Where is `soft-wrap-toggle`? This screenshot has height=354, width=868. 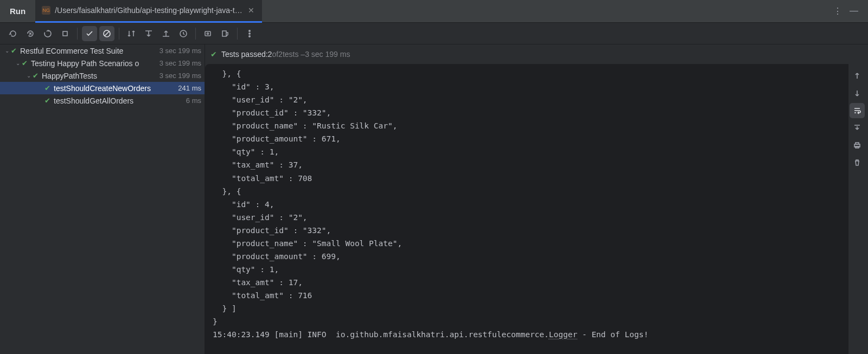
soft-wrap-toggle is located at coordinates (857, 111).